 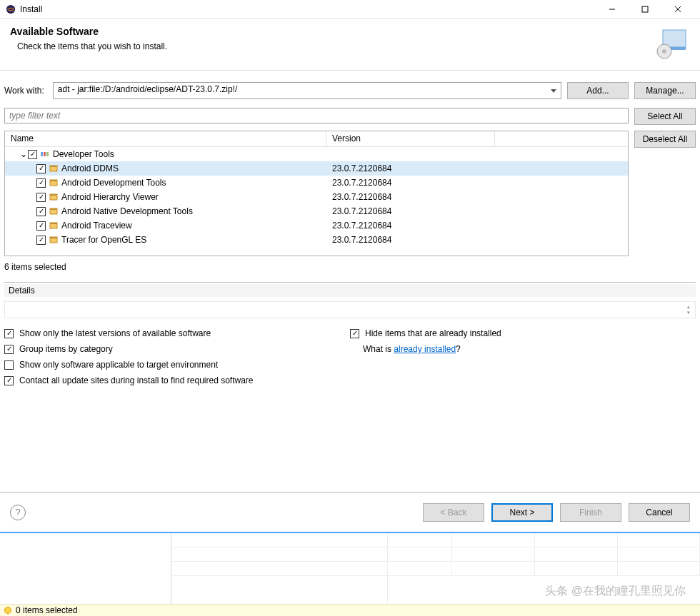 I want to click on select-all-button: Select All, so click(x=665, y=116).